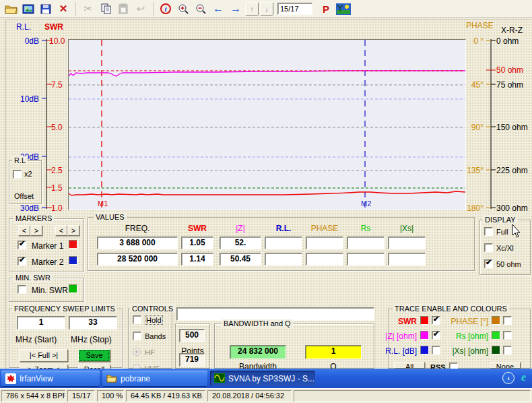 Image resolution: width=532 pixels, height=403 pixels. What do you see at coordinates (220, 379) in the screenshot?
I see `svna-app-icon` at bounding box center [220, 379].